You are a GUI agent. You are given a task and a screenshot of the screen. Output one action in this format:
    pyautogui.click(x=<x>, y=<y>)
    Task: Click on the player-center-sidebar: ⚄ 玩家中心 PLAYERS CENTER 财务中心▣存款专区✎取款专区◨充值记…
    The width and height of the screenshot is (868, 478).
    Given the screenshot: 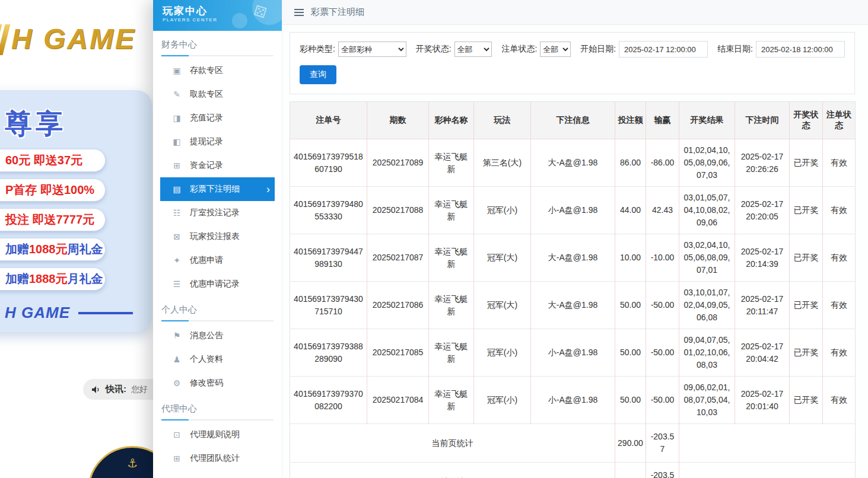 What is the action you would take?
    pyautogui.click(x=218, y=239)
    